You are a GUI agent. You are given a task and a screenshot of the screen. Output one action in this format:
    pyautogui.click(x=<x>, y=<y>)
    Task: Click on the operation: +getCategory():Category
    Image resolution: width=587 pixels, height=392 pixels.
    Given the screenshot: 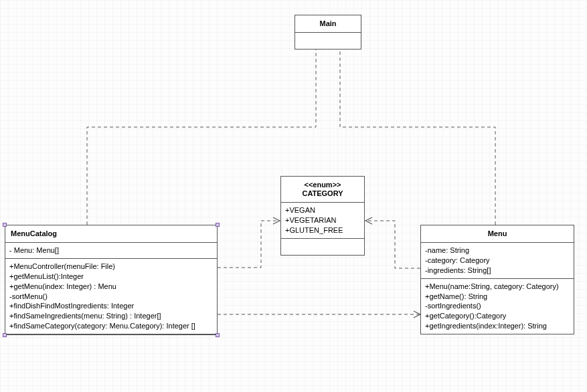 What is the action you would take?
    pyautogui.click(x=497, y=316)
    